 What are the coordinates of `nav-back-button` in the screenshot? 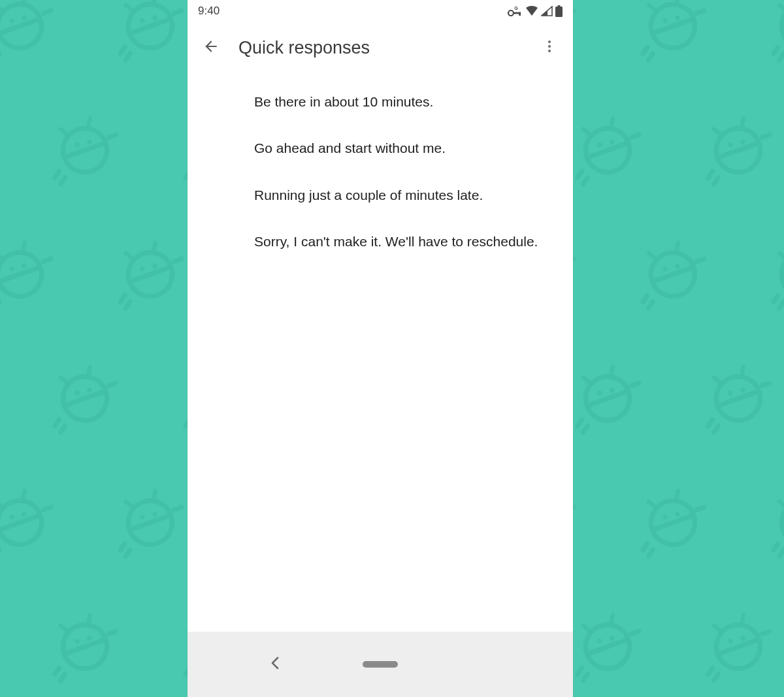 It's located at (275, 664).